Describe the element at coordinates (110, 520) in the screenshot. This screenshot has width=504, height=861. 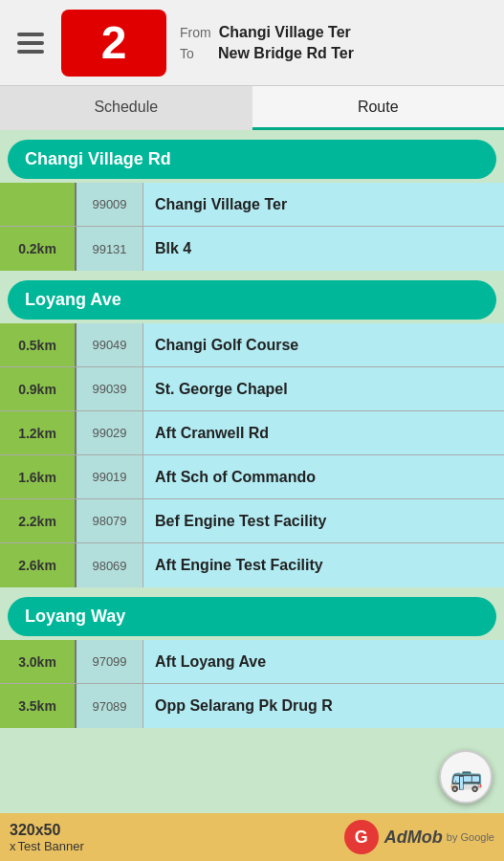
I see `stop-code: 98079` at that location.